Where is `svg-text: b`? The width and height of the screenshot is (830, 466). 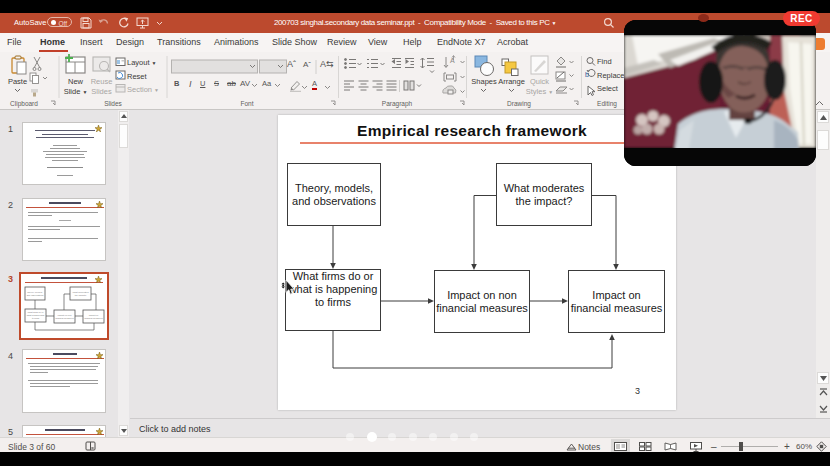 svg-text: b is located at coordinates (587, 74).